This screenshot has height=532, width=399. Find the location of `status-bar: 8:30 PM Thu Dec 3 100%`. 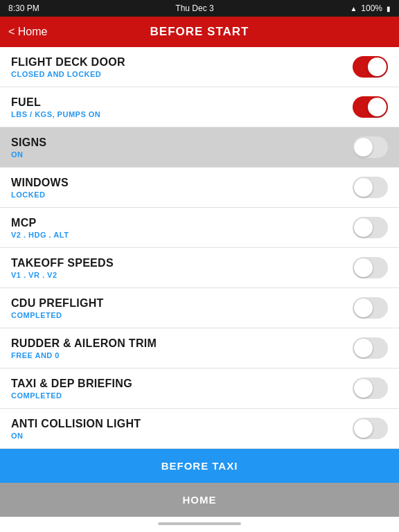

status-bar: 8:30 PM Thu Dec 3 100% is located at coordinates (200, 8).